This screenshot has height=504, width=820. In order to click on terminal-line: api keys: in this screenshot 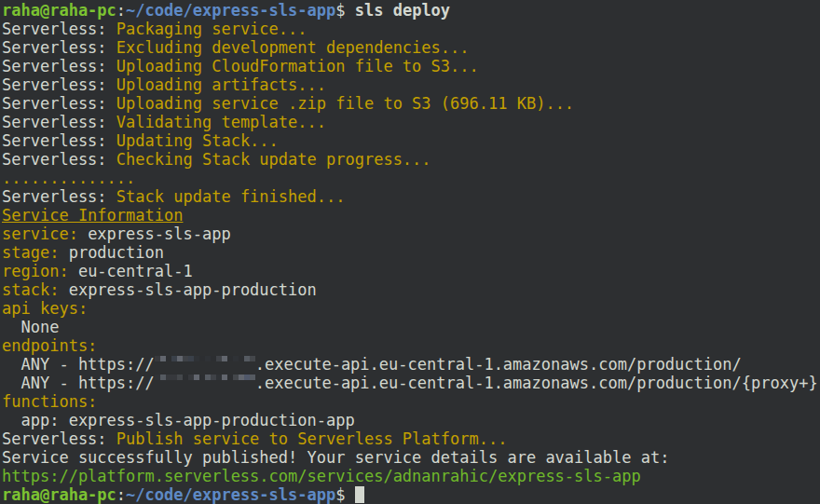, I will do `click(411, 308)`.